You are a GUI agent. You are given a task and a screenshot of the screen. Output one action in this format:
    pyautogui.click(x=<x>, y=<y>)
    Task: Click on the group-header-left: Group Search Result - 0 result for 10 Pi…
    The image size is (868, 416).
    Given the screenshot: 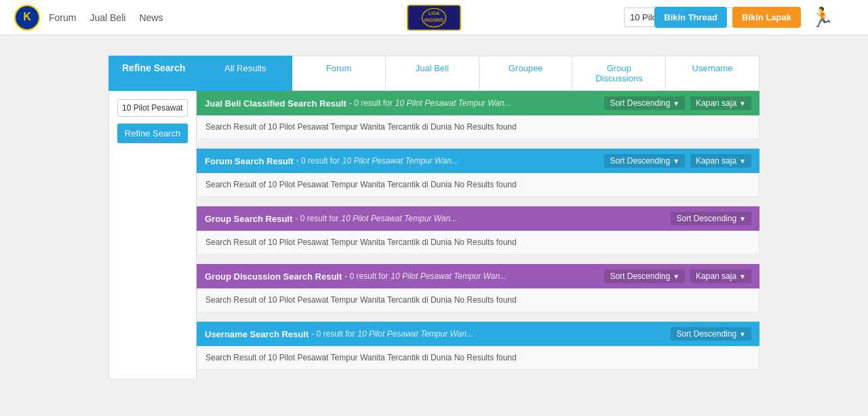 What is the action you would take?
    pyautogui.click(x=438, y=219)
    